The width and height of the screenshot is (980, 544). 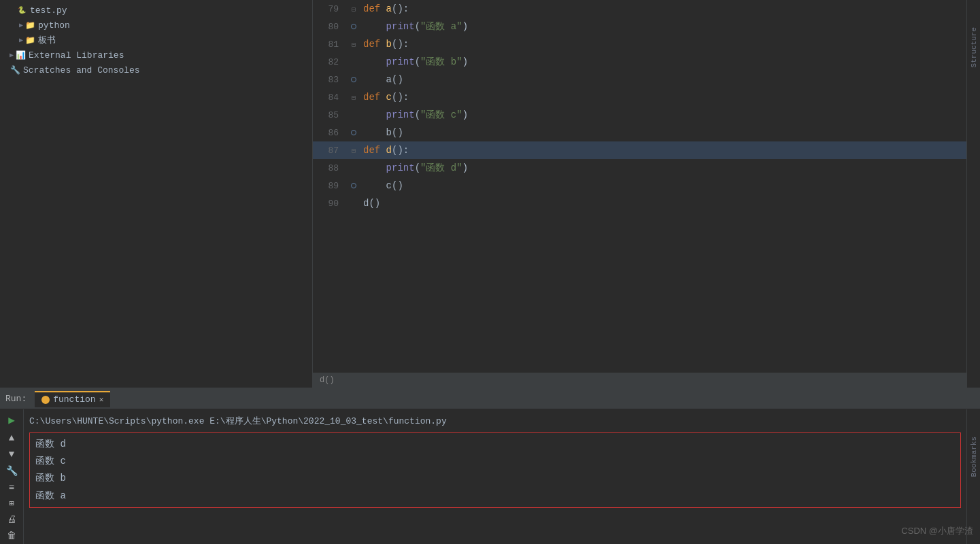 I want to click on line-number: 90, so click(x=330, y=203).